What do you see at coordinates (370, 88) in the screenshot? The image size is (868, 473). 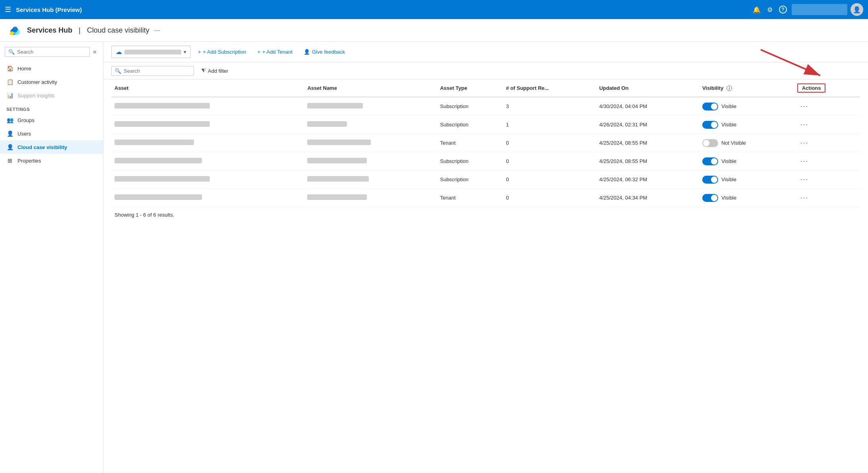 I see `col-header-asset-name: Asset Name` at bounding box center [370, 88].